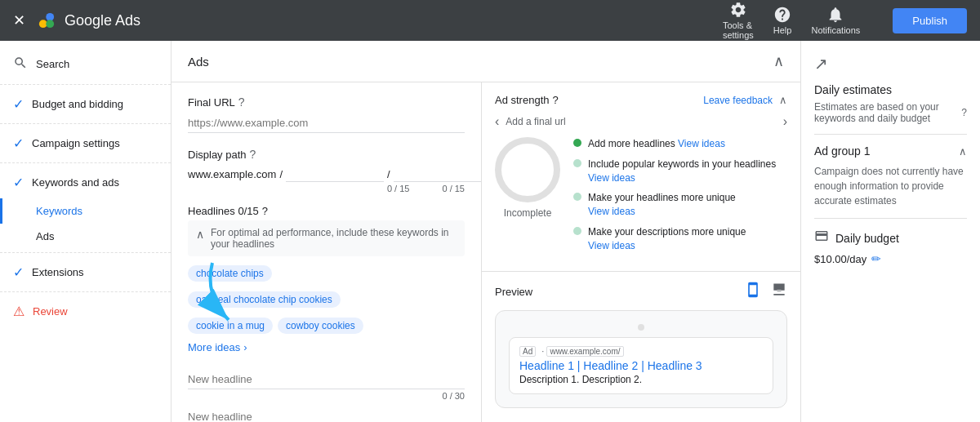 Image resolution: width=980 pixels, height=422 pixels. I want to click on tip-item-1: Include popular keywords in your headlin…, so click(680, 171).